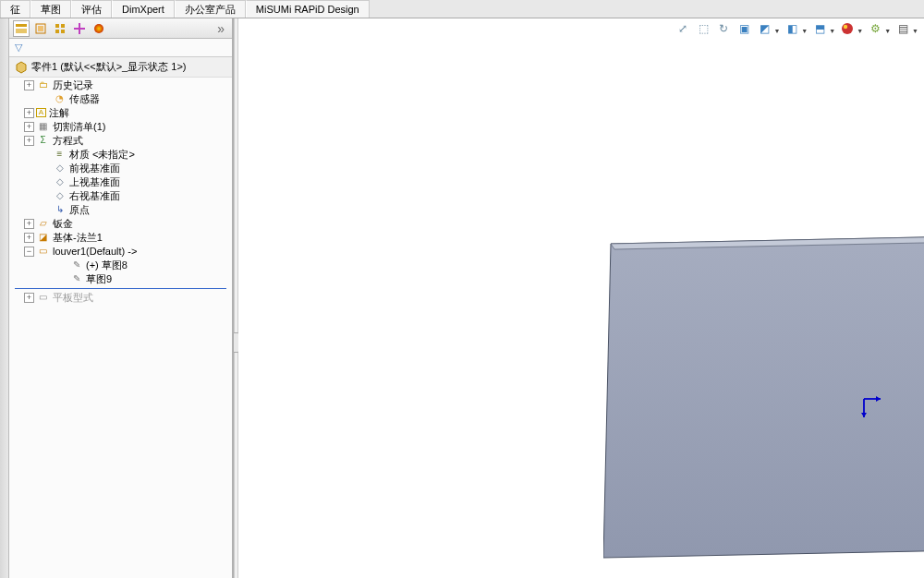 The height and width of the screenshot is (578, 924). Describe the element at coordinates (875, 29) in the screenshot. I see `view-settings-icon: ⚙` at that location.